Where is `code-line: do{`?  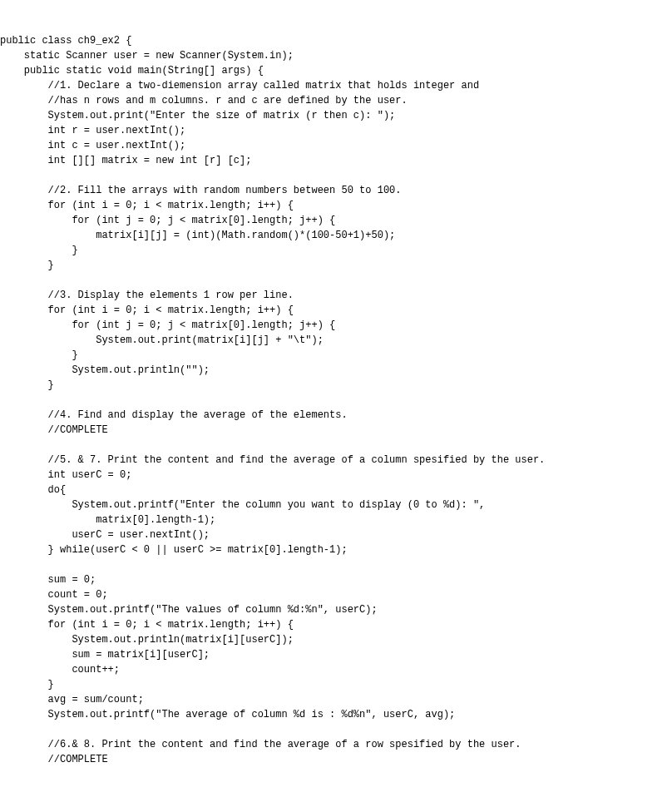
code-line: do{ is located at coordinates (33, 490).